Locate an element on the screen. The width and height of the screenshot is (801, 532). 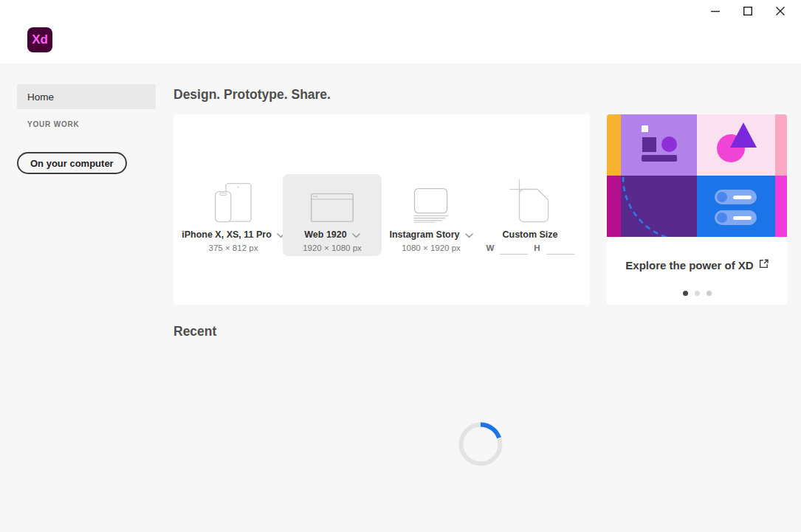
sidebar-section-your-work: YOUR WORK is located at coordinates (53, 124).